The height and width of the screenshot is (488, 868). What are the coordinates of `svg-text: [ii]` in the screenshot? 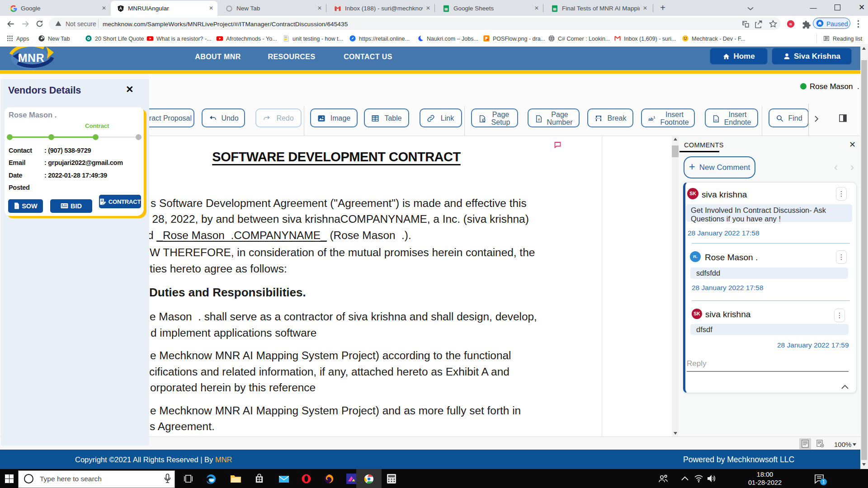 It's located at (716, 120).